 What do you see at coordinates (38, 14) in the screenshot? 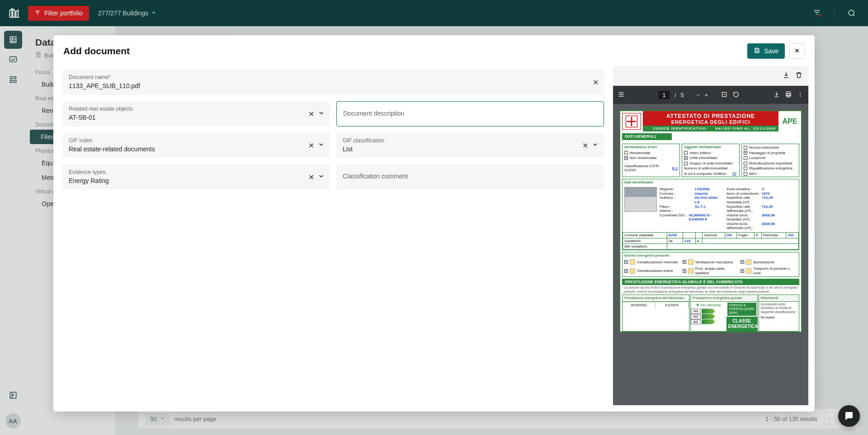
I see `filter-icon` at bounding box center [38, 14].